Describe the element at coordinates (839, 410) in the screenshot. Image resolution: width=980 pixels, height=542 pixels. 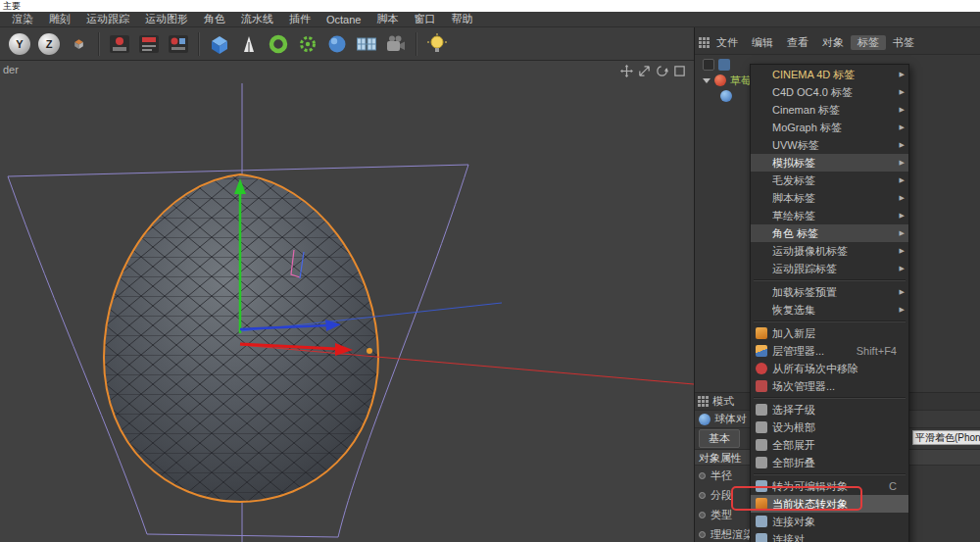
I see `menu-item-label: 选择子级` at that location.